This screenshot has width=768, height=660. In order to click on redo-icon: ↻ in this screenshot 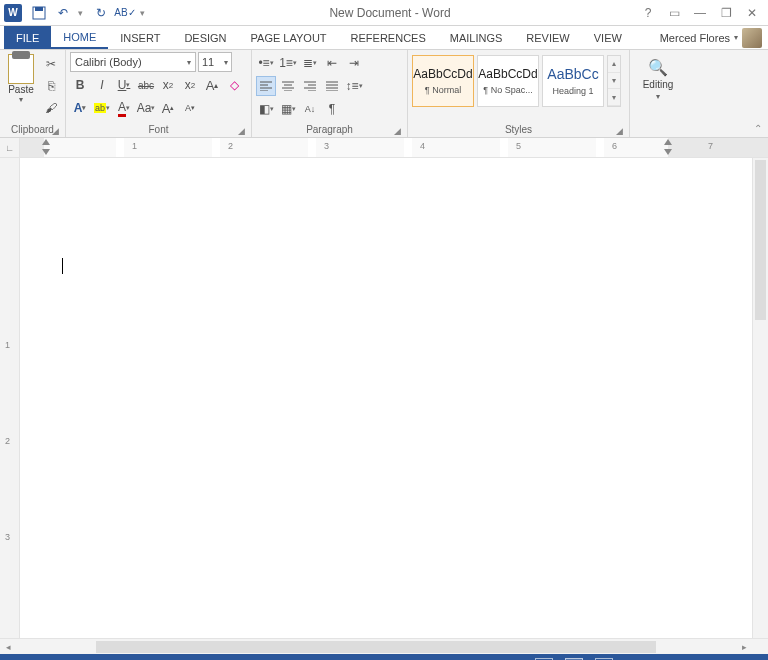, I will do `click(101, 13)`.